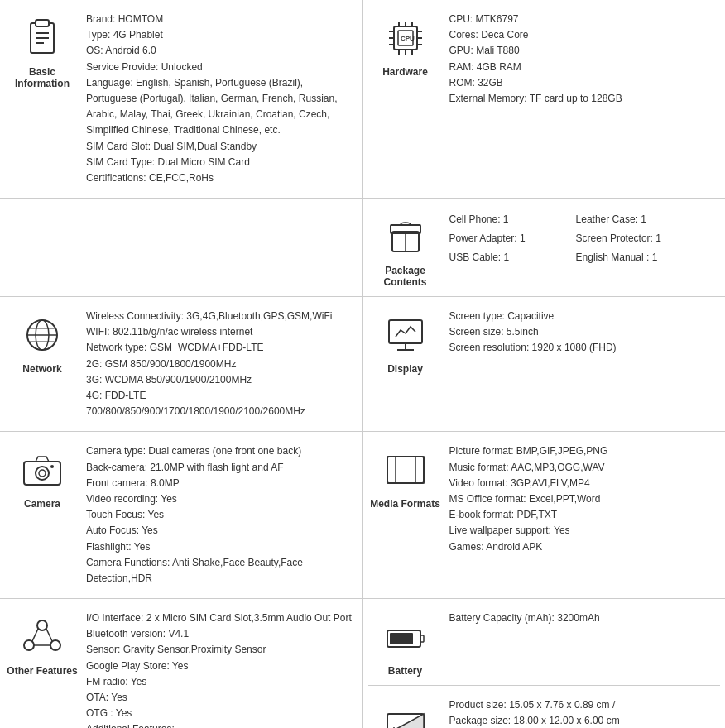 The image size is (725, 728). What do you see at coordinates (583, 531) in the screenshot?
I see `media-line: Live wallpaper support: Yes` at bounding box center [583, 531].